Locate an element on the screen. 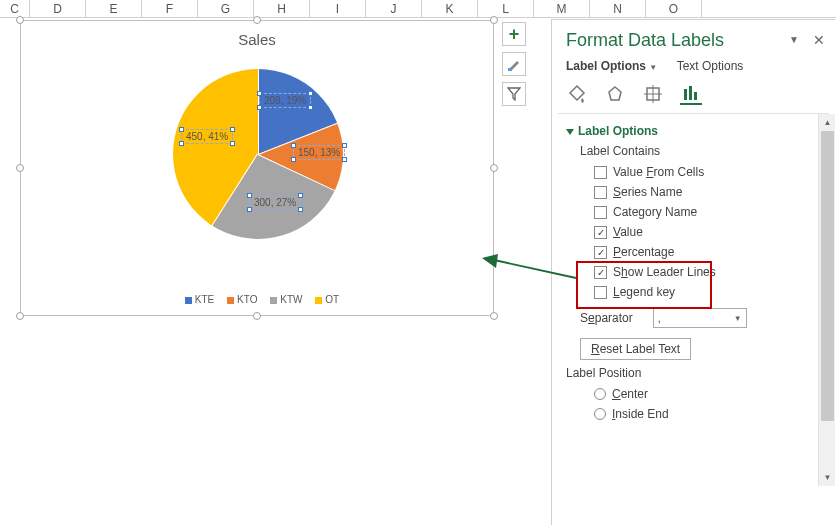 This screenshot has width=836, height=526. scroll-up-button: ▲ is located at coordinates (827, 122).